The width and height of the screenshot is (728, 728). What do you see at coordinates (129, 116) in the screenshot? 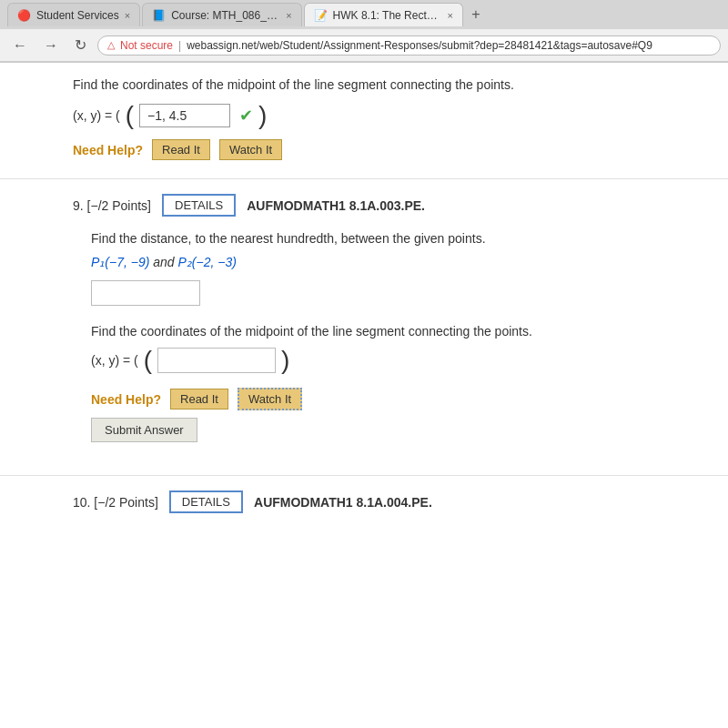
I see `prev-open-paren: (` at bounding box center [129, 116].